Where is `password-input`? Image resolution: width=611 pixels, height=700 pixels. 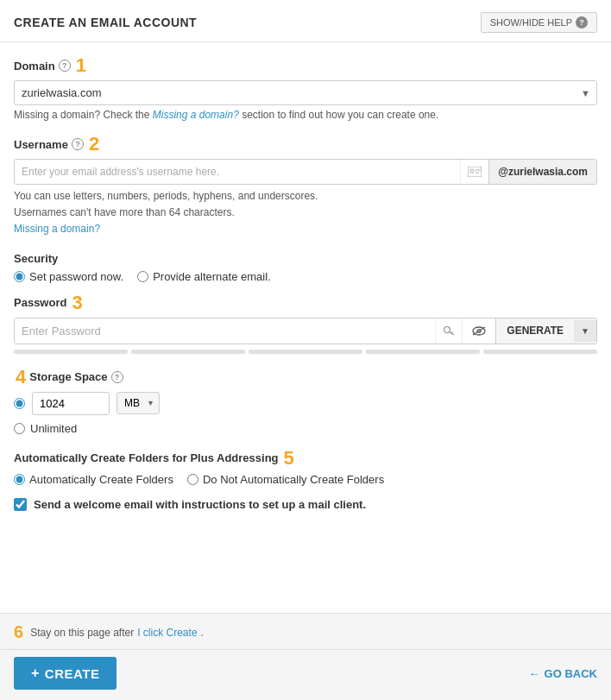 password-input is located at coordinates (224, 331).